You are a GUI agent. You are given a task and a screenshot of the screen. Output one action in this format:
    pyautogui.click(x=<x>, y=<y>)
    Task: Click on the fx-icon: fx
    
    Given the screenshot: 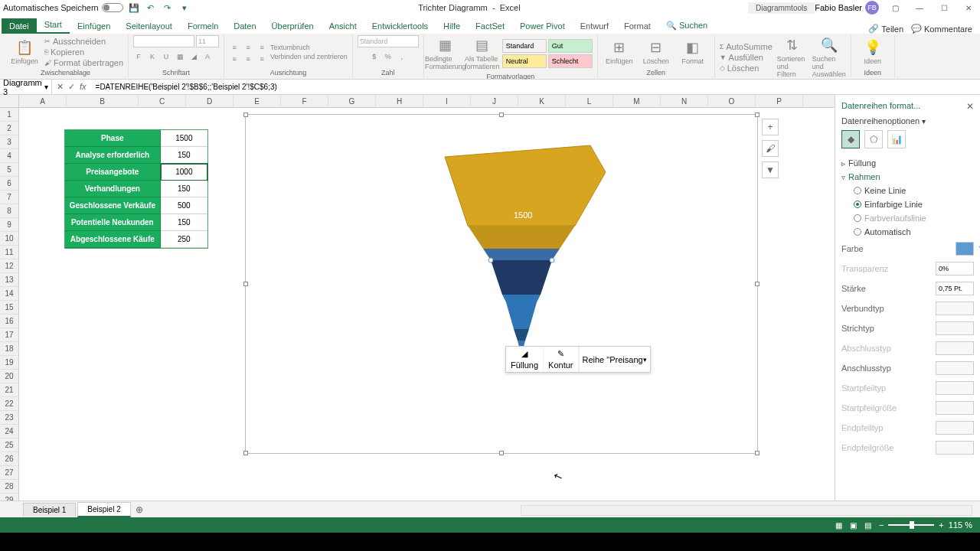 What is the action you would take?
    pyautogui.click(x=83, y=87)
    